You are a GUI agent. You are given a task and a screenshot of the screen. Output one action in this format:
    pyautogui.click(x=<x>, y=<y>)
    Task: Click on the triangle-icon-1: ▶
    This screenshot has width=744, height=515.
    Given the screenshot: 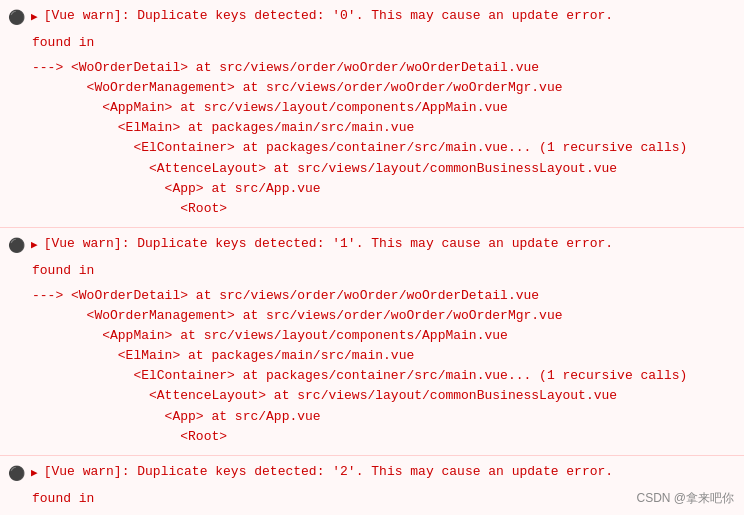 What is the action you would take?
    pyautogui.click(x=34, y=246)
    